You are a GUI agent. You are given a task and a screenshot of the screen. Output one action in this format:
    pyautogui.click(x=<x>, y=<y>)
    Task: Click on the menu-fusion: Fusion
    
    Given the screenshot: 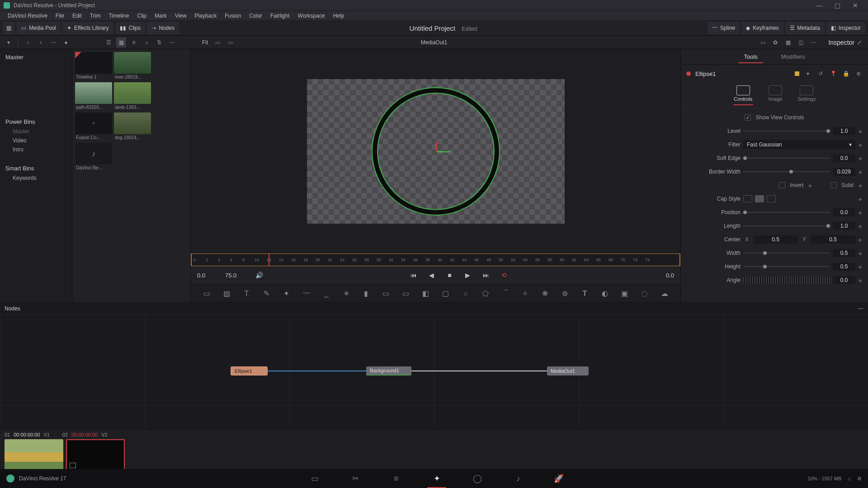 What is the action you would take?
    pyautogui.click(x=233, y=16)
    